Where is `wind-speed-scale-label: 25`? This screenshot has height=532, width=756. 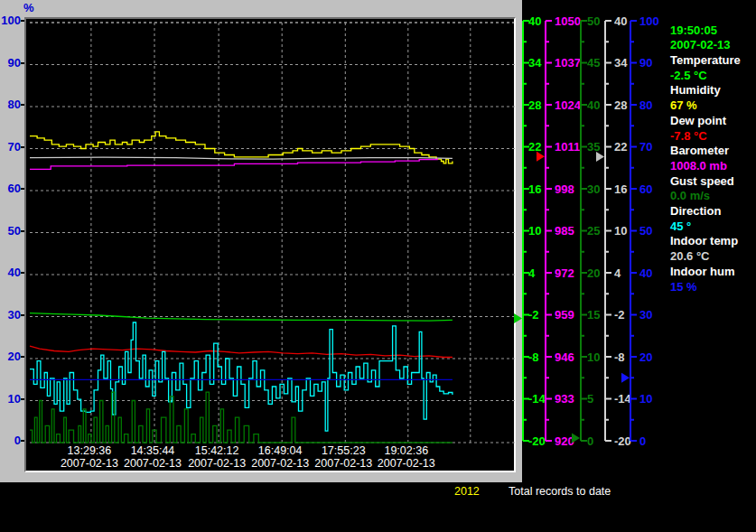
wind-speed-scale-label: 25 is located at coordinates (593, 231).